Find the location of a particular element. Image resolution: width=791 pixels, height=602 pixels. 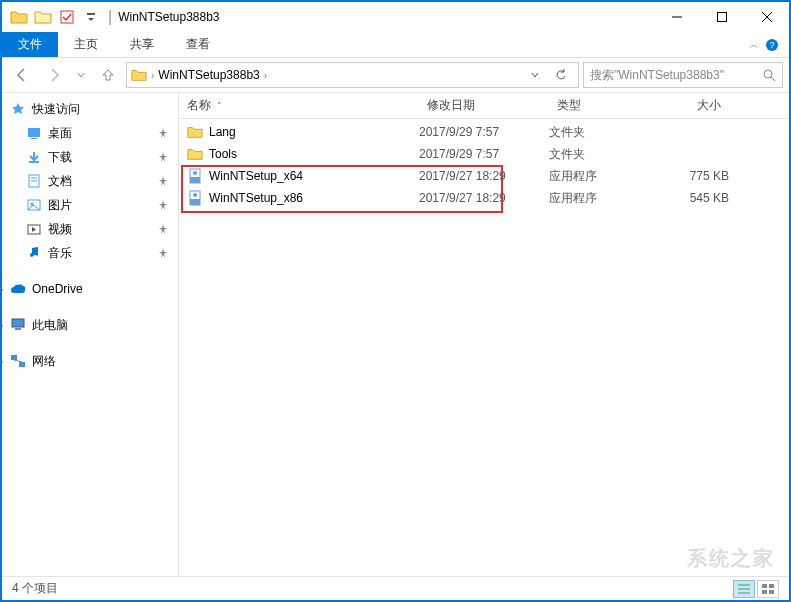

sidebar-this-pc: › 此电脑 is located at coordinates (90, 325).